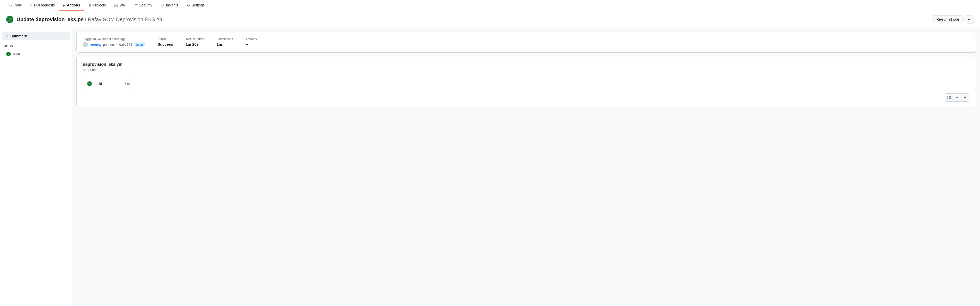 The image size is (980, 306). What do you see at coordinates (7, 36) in the screenshot?
I see `home-icon` at bounding box center [7, 36].